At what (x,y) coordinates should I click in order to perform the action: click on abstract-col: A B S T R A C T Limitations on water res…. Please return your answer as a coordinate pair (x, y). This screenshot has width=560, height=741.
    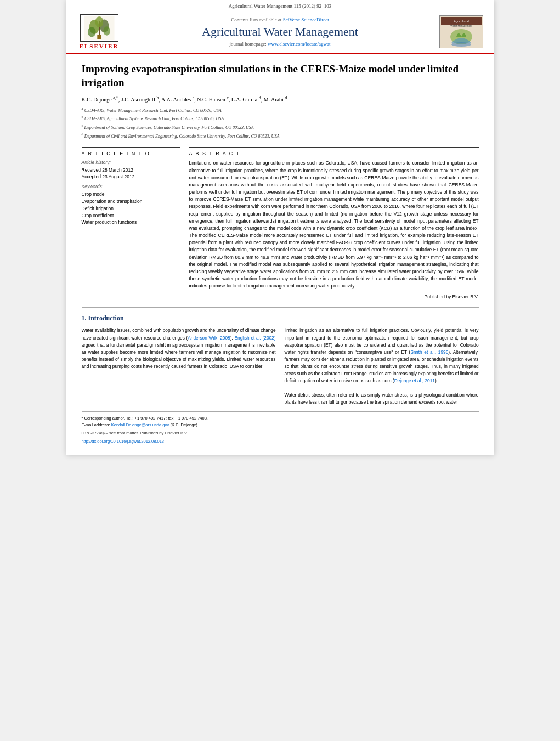
    Looking at the image, I should click on (334, 223).